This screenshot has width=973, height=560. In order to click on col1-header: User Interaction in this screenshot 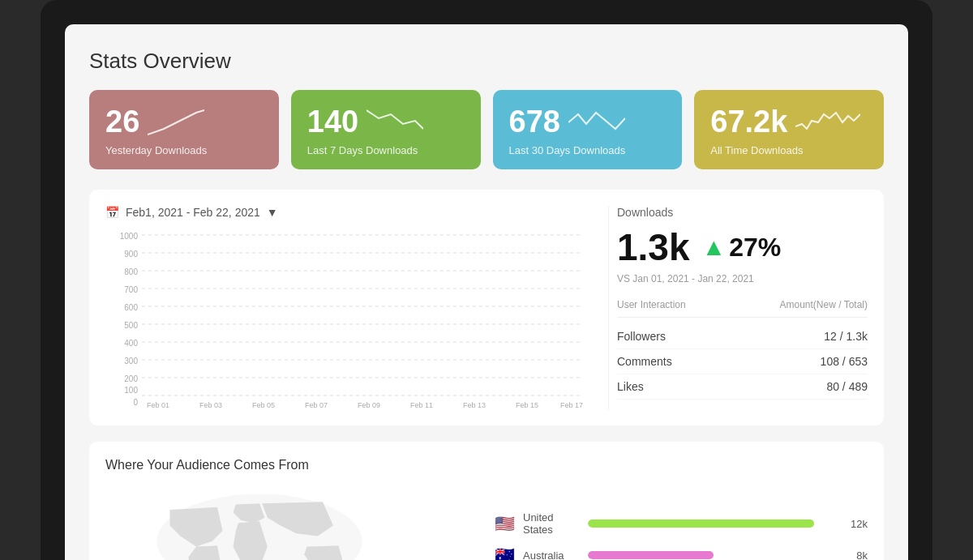, I will do `click(652, 305)`.